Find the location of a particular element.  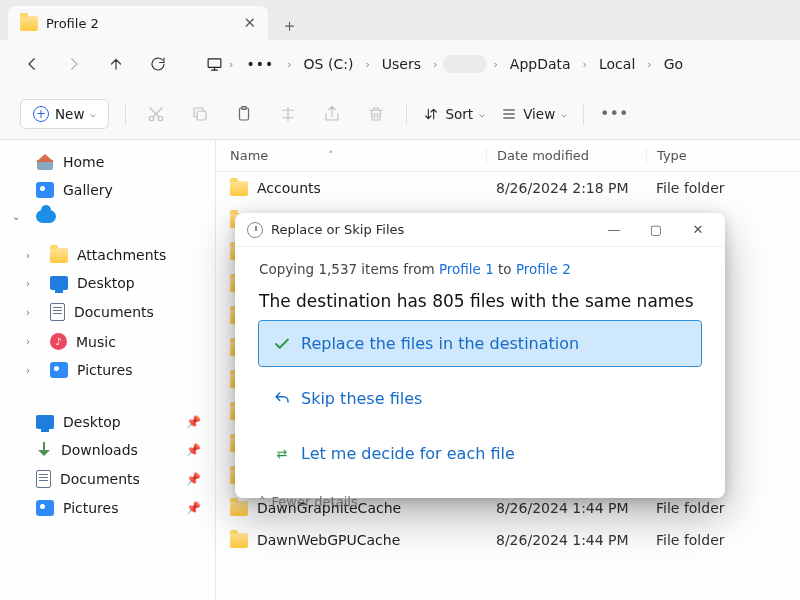

view-button: View ⌵ is located at coordinates (534, 114).